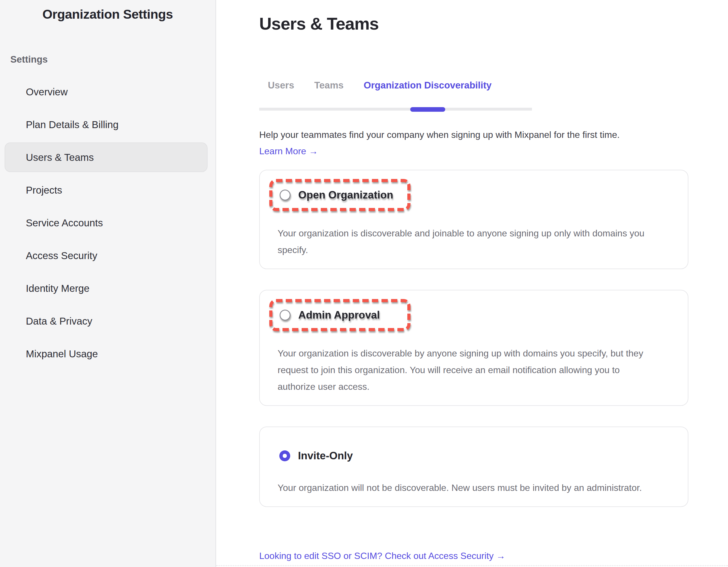 The image size is (728, 567). Describe the element at coordinates (469, 241) in the screenshot. I see `option-description: Your organization is discoverable and jo…` at that location.